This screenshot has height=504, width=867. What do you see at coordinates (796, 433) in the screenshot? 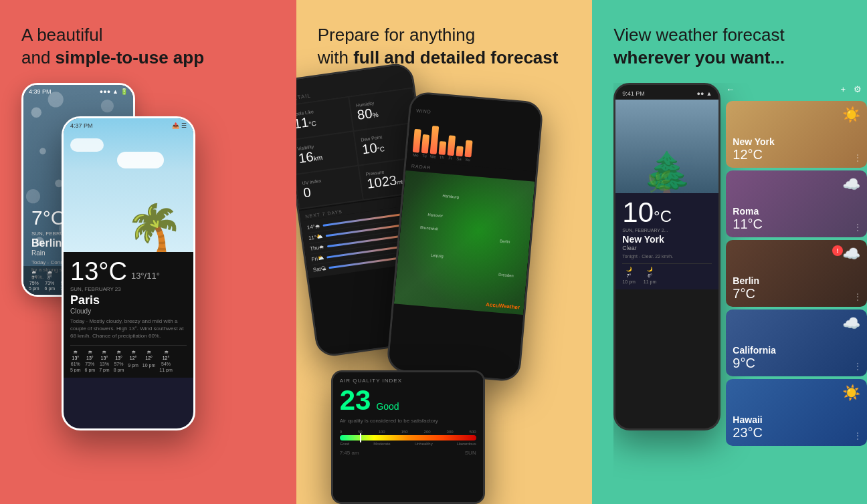
I see `loc-hawaii-temp: 23°C` at bounding box center [796, 433].